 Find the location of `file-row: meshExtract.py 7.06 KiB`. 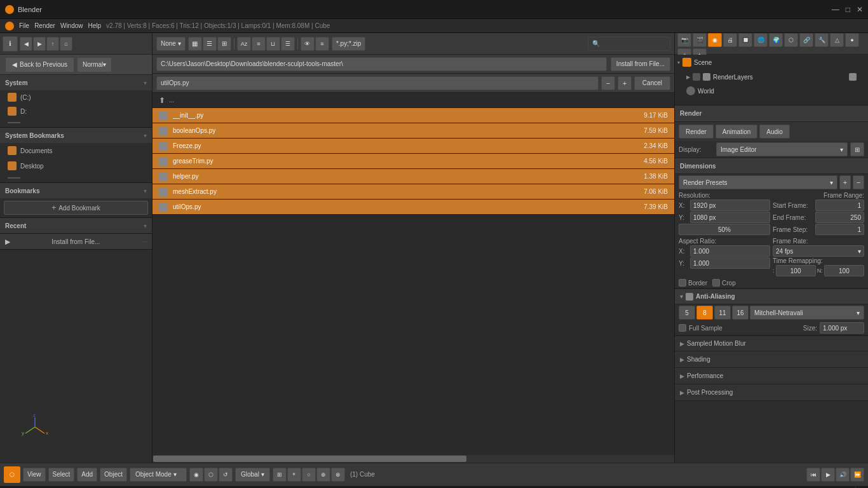

file-row: meshExtract.py 7.06 KiB is located at coordinates (413, 192).